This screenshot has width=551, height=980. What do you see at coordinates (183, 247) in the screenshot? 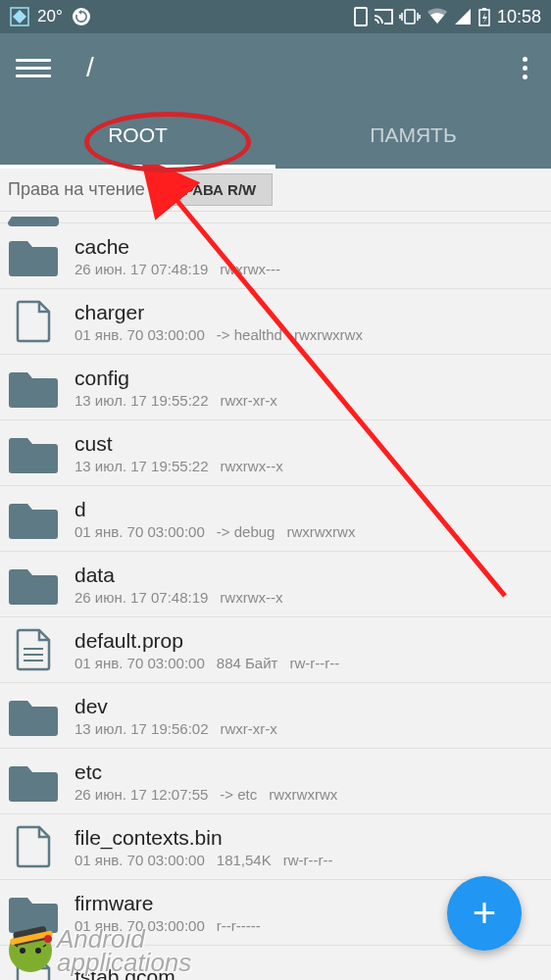
I see `file-name: cache` at bounding box center [183, 247].